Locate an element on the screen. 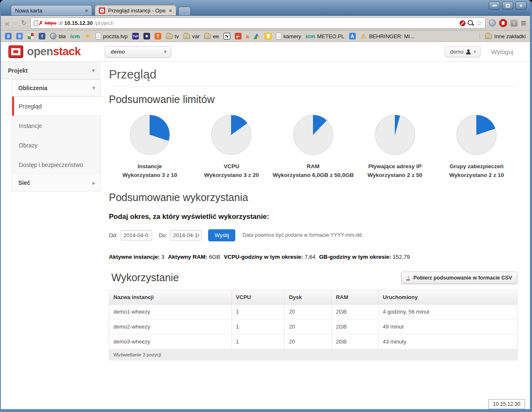 The width and height of the screenshot is (532, 412). sidebar-item-dostep: Dostęp i bezpieczeństwo is located at coordinates (56, 164).